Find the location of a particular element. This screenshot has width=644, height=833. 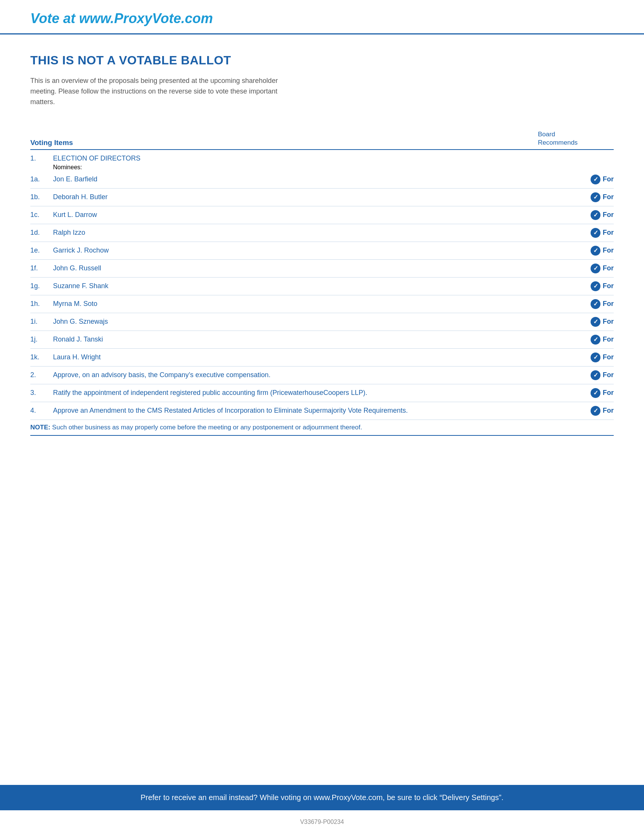

footer-banner: Prefer to receive an email instead? Whil… is located at coordinates (322, 798).